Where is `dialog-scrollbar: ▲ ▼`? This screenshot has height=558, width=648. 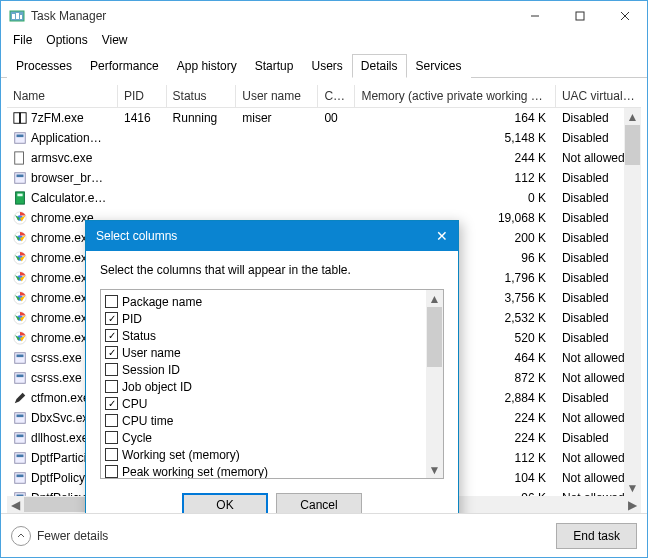
dialog-scrollbar: ▲ ▼ is located at coordinates (434, 384).